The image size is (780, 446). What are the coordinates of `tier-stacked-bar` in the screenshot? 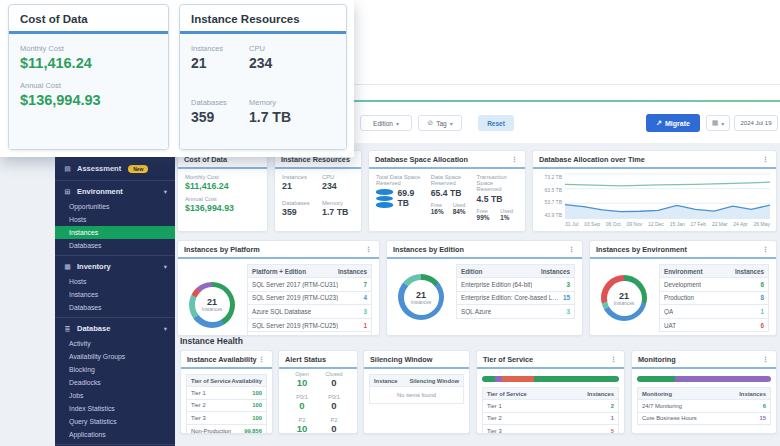 It's located at (550, 379).